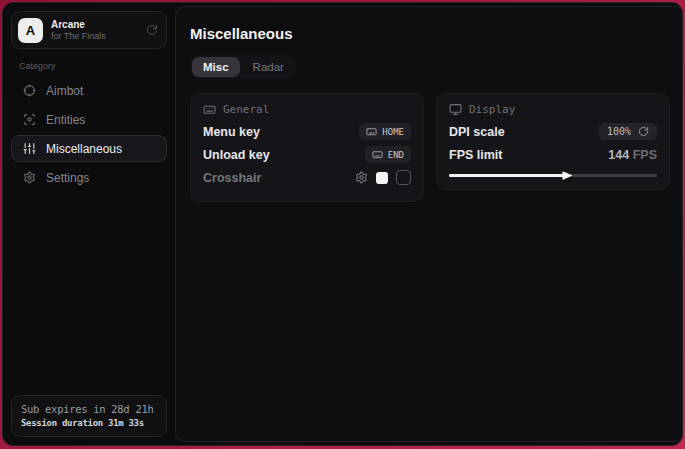 The height and width of the screenshot is (449, 685). Describe the element at coordinates (307, 132) in the screenshot. I see `menu-key-row: Menu key HOME` at that location.